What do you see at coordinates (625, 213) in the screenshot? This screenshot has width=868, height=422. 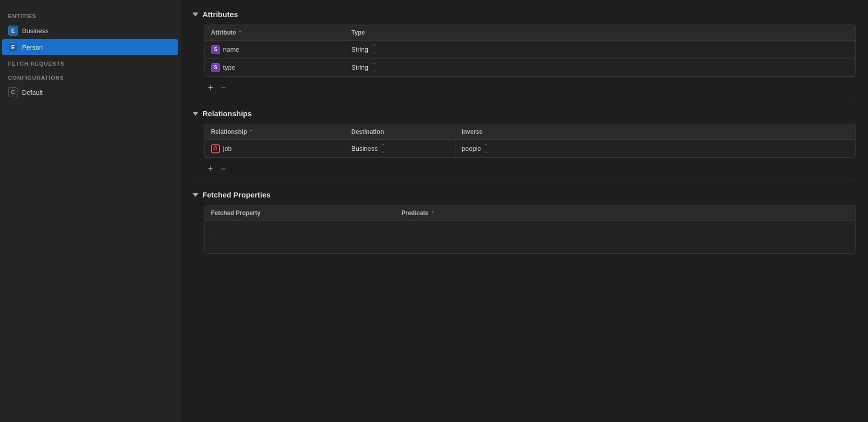 I see `predicate-col-header: Predicate ⌃` at bounding box center [625, 213].